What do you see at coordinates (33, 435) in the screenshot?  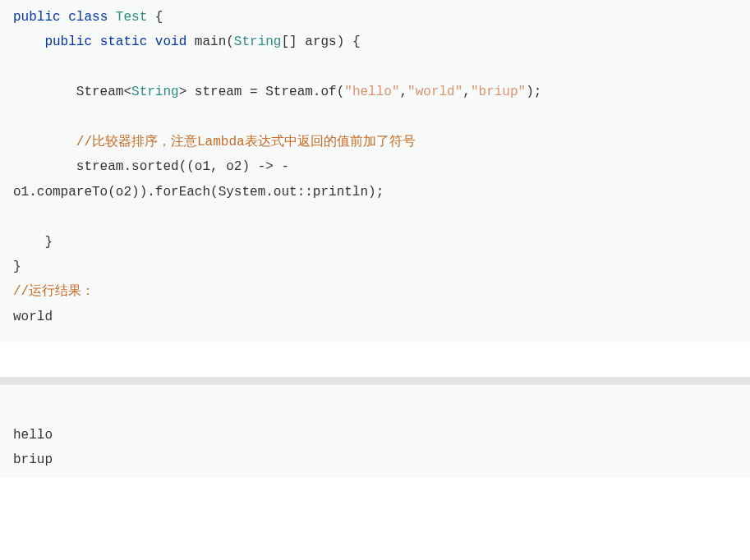 I see `output-hello: hello` at bounding box center [33, 435].